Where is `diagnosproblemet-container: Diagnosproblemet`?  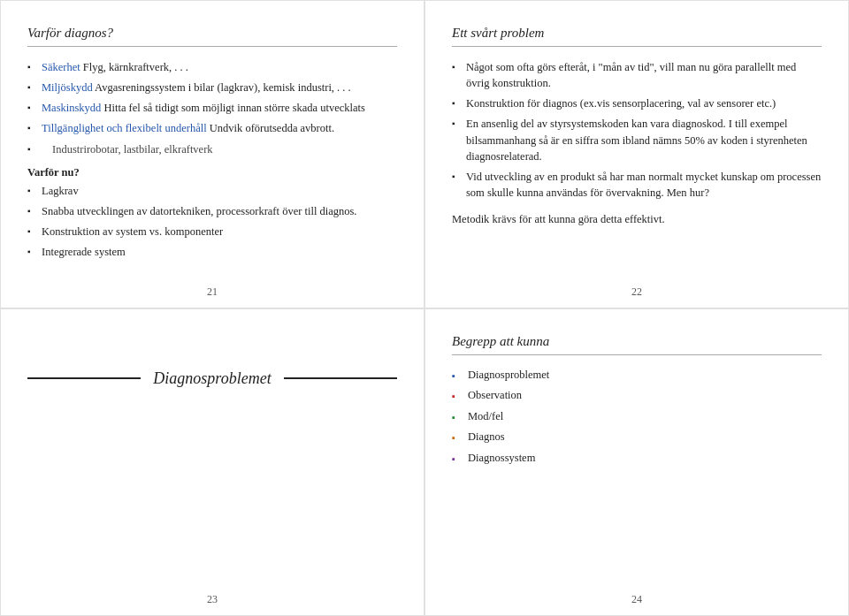 diagnosproblemet-container: Diagnosproblemet is located at coordinates (212, 378).